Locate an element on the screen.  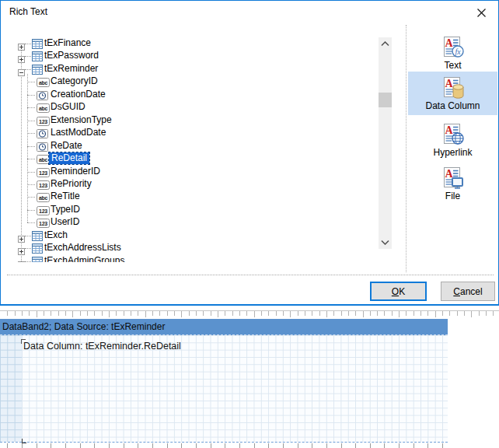
tree-item-TypeID: 123TypeID is located at coordinates (189, 210).